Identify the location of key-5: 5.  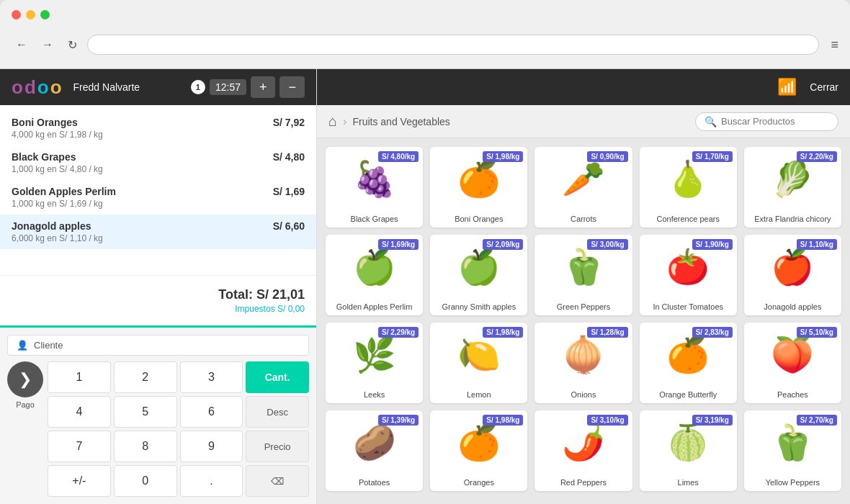
(146, 412).